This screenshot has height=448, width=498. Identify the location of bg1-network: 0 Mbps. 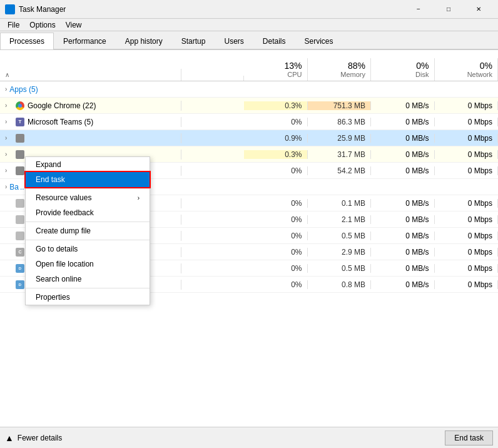
(467, 203).